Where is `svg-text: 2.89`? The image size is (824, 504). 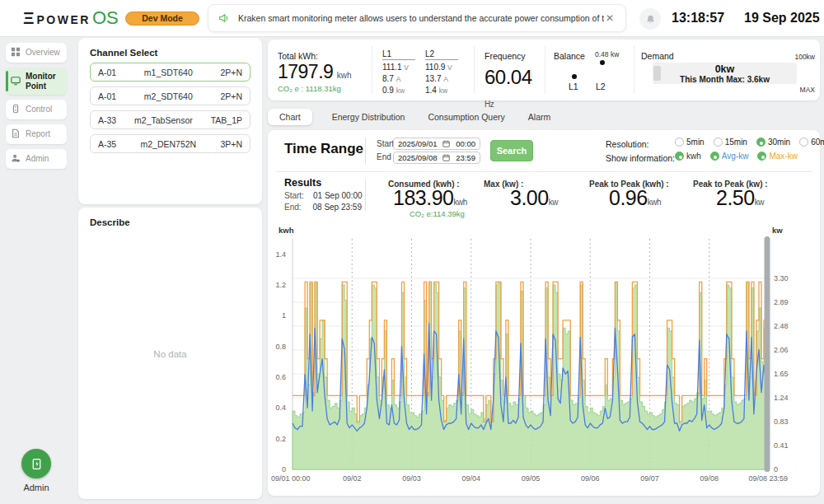 svg-text: 2.89 is located at coordinates (781, 302).